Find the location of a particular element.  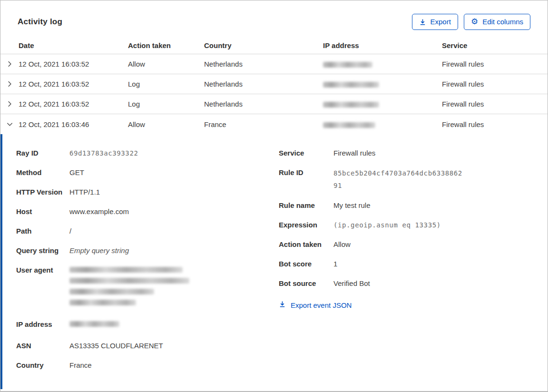

column-header-action-taken: Action taken is located at coordinates (166, 46).